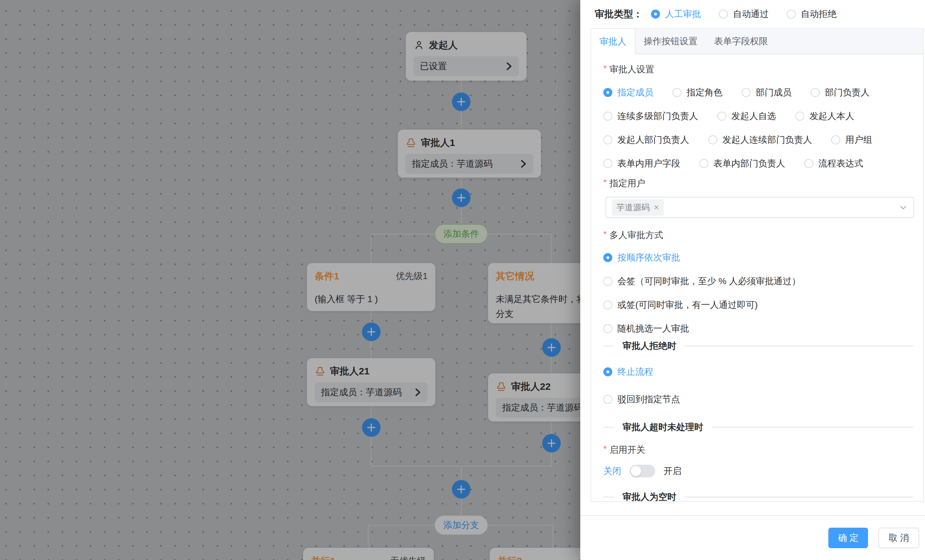 This screenshot has height=560, width=925. Describe the element at coordinates (758, 235) in the screenshot. I see `multi-mode-label: * 多人审批方式` at that location.